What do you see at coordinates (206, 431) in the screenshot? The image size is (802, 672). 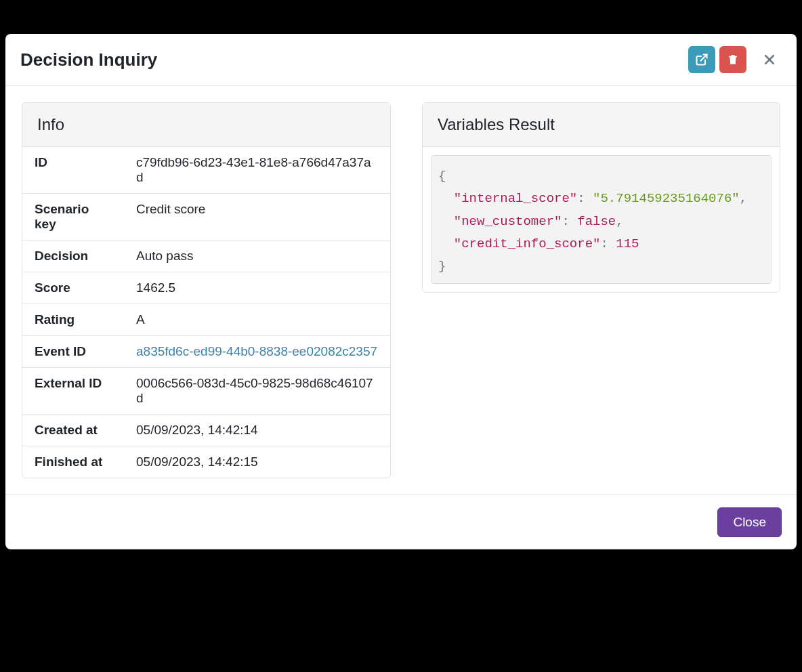 I see `table-row: Created at 05/09/2023, 14:42:14` at bounding box center [206, 431].